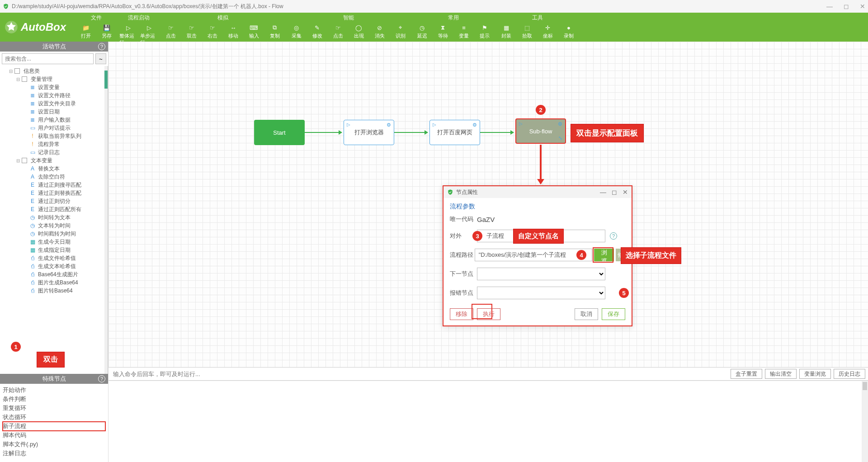 The image size is (868, 462). Describe the element at coordinates (548, 32) in the screenshot. I see `ribbon-button: ✛坐标` at that location.